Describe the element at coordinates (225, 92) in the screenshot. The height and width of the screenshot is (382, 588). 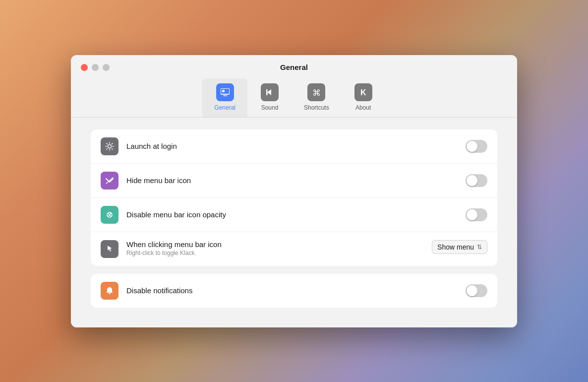
I see `tab-general-icon` at that location.